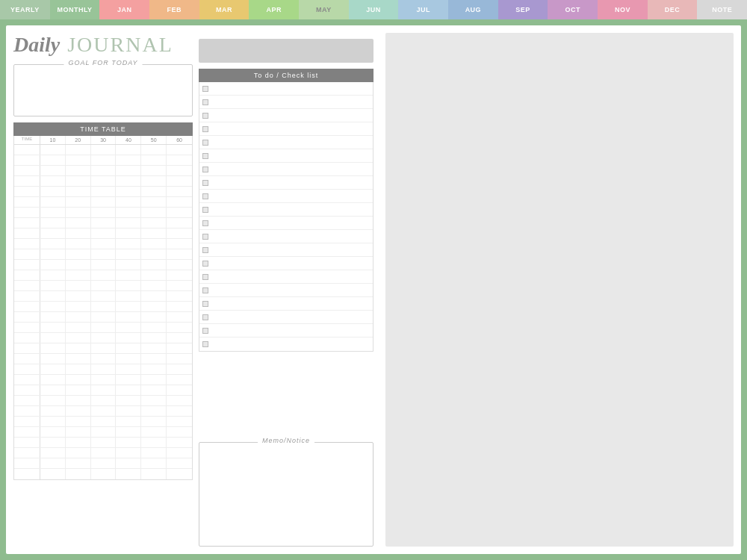 The width and height of the screenshot is (747, 560). I want to click on memo-section: Memo/Notice, so click(286, 494).